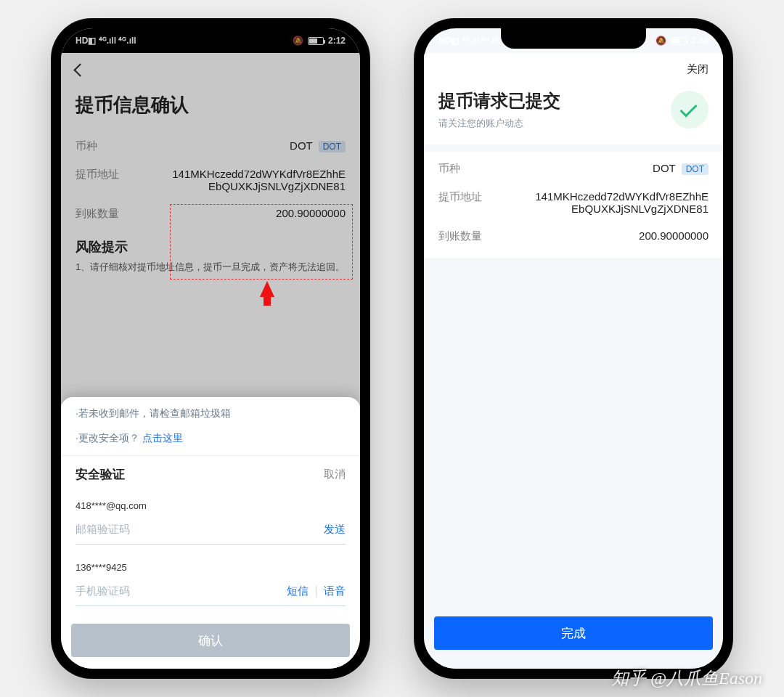  Describe the element at coordinates (103, 530) in the screenshot. I see `email-code-placeholder: 邮箱验证码` at that location.